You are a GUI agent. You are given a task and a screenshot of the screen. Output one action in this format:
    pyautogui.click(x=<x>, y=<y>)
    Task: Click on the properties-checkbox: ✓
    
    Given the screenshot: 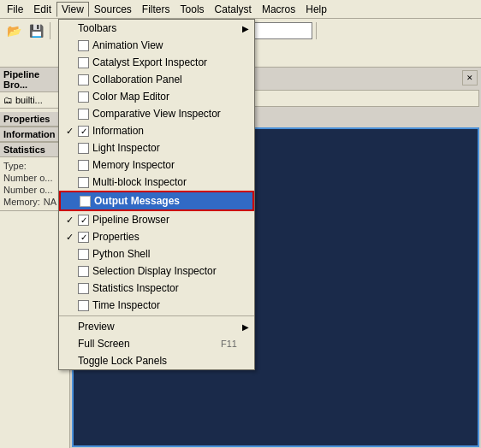 What is the action you would take?
    pyautogui.click(x=84, y=238)
    